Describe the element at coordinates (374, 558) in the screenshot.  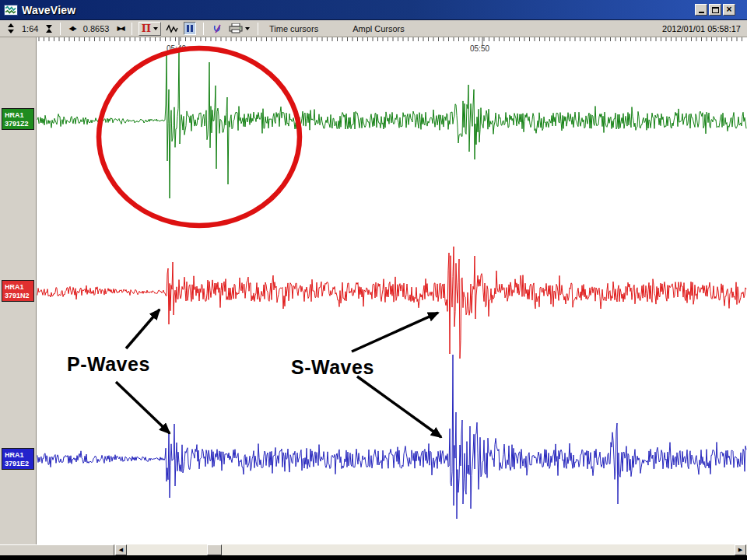
I see `bottom-edge` at that location.